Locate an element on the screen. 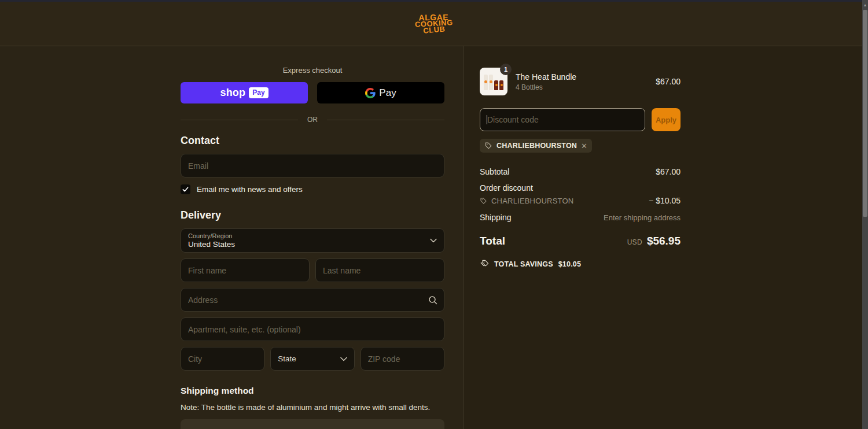 Image resolution: width=868 pixels, height=429 pixels. checkmark-icon is located at coordinates (185, 190).